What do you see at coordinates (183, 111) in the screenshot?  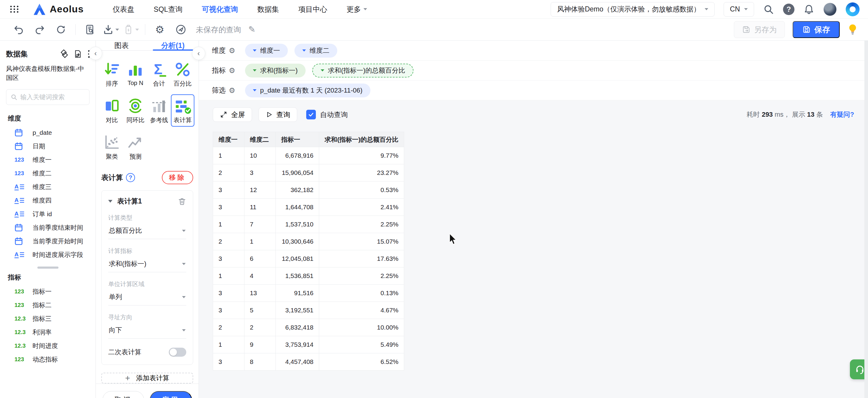 I see `tool-table-calc: 表计算` at bounding box center [183, 111].